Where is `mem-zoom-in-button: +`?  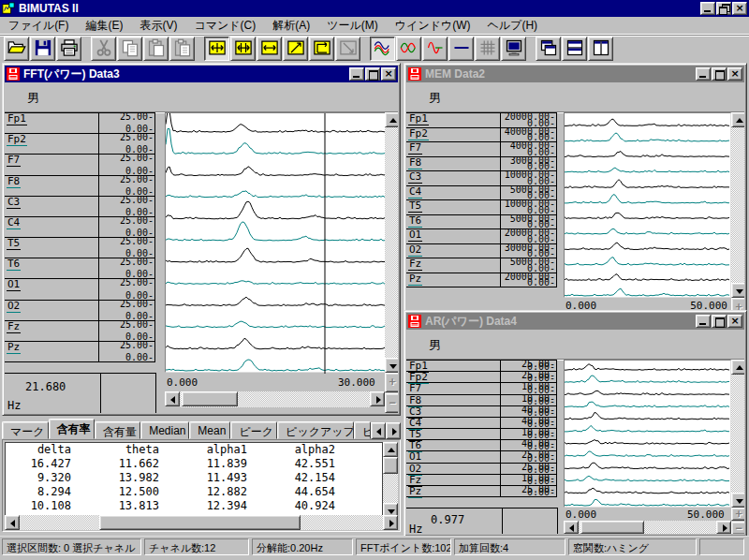
mem-zoom-in-button: + is located at coordinates (738, 304).